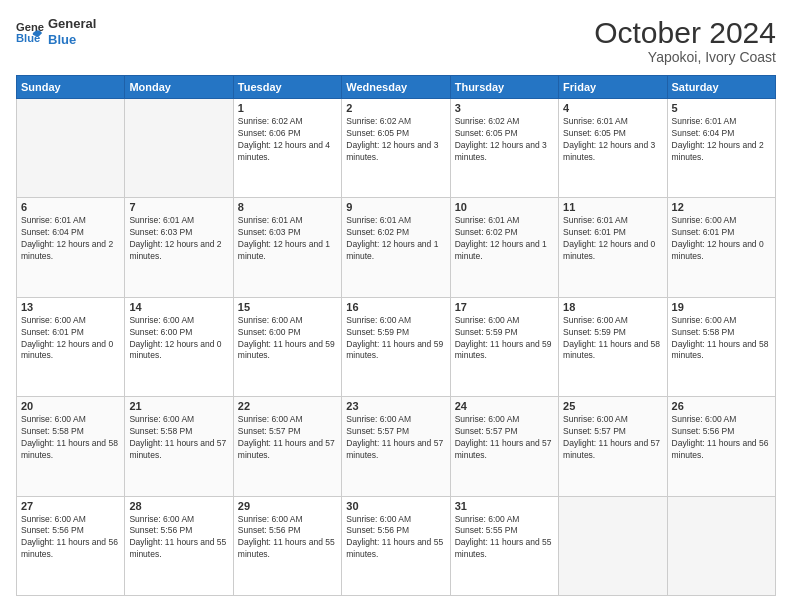 The image size is (792, 612). I want to click on col-saturday: Saturday, so click(721, 88).